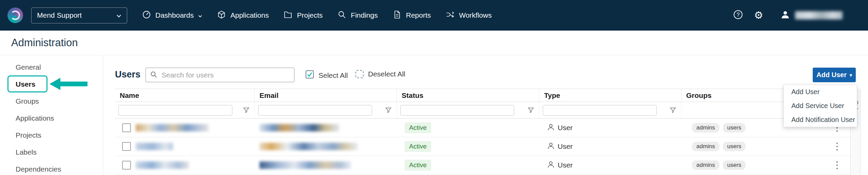  Describe the element at coordinates (226, 75) in the screenshot. I see `search-input` at that location.